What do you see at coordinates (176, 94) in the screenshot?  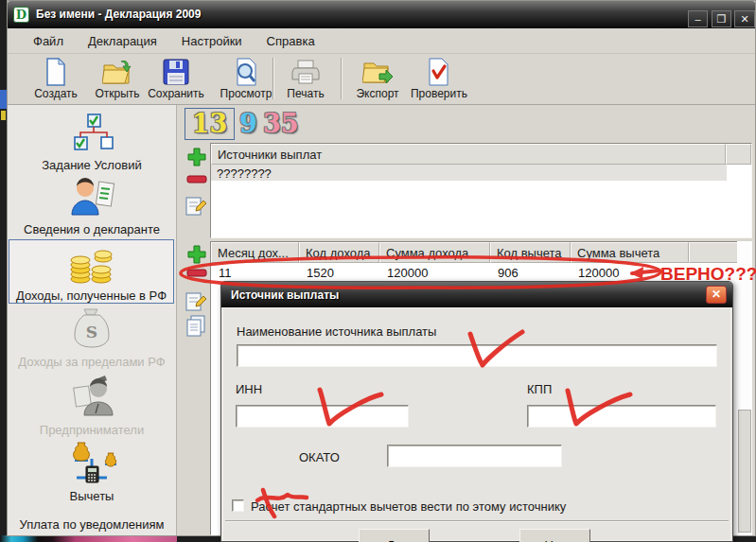 I see `toolbar-label: Сохранить` at bounding box center [176, 94].